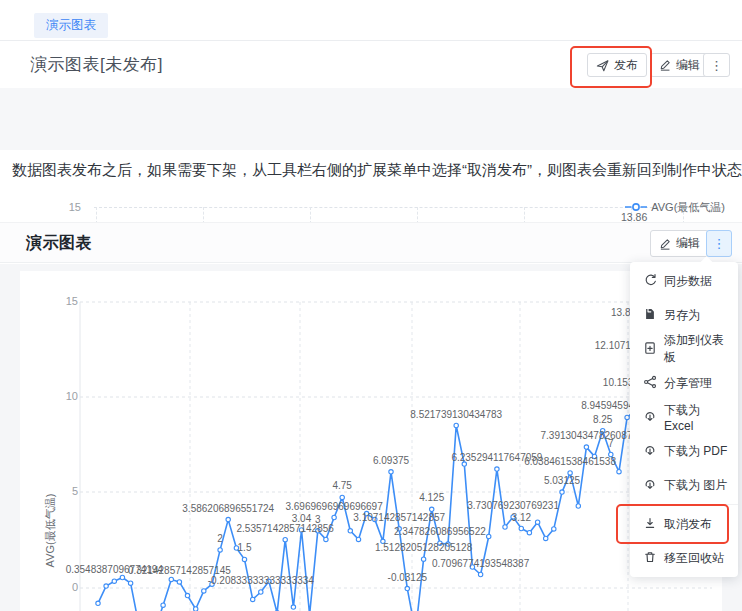 The image size is (742, 611). I want to click on share-icon, so click(650, 384).